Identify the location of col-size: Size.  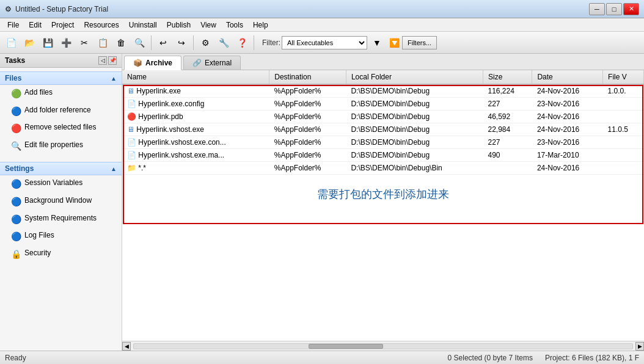
(507, 77).